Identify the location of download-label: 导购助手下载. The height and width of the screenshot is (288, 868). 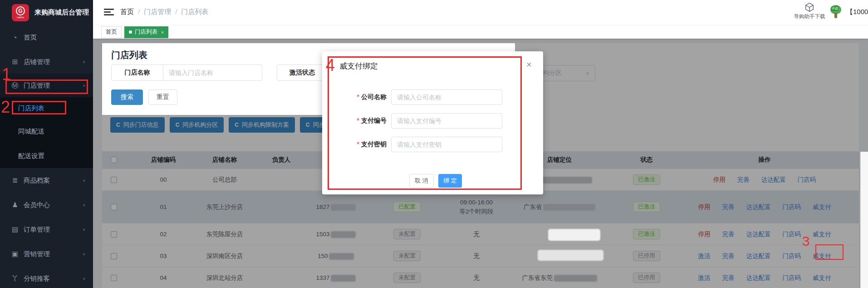
(809, 16).